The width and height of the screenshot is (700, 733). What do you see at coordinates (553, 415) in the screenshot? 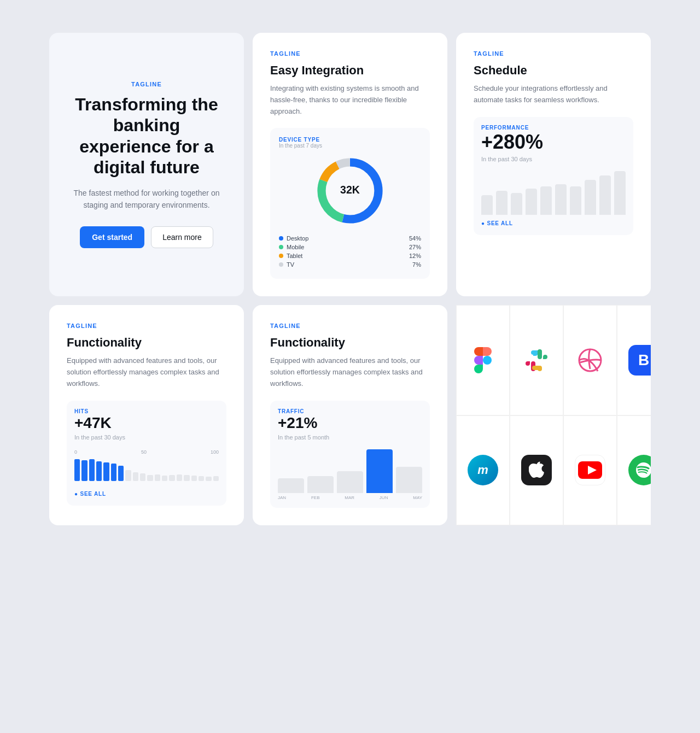
I see `integrations-card: B m` at bounding box center [553, 415].